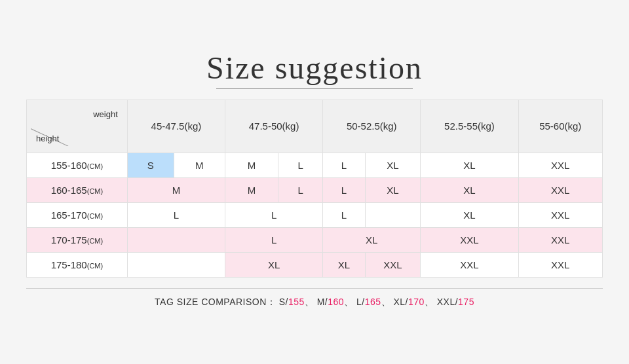 The width and height of the screenshot is (629, 364). Describe the element at coordinates (314, 299) in the screenshot. I see `footer: TAG SIZE COMPARISON： S/155、 M/160、 L/165…` at that location.